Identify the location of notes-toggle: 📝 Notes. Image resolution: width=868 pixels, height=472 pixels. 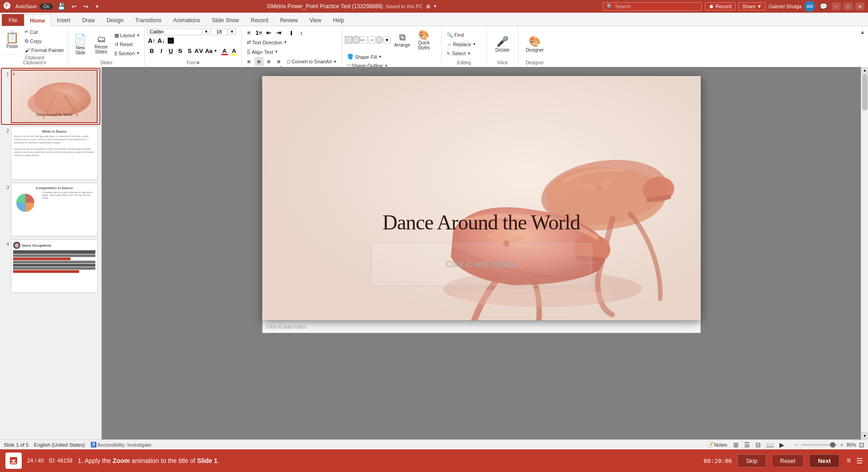
(717, 444).